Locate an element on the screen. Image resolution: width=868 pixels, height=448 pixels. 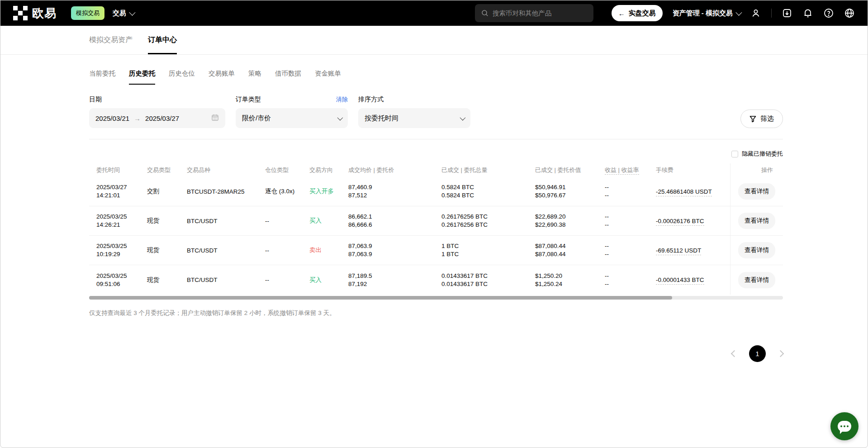
table-row: 2025/03/2509:51:06 现货 BTC/USDT -- 买入 87,… is located at coordinates (436, 280).